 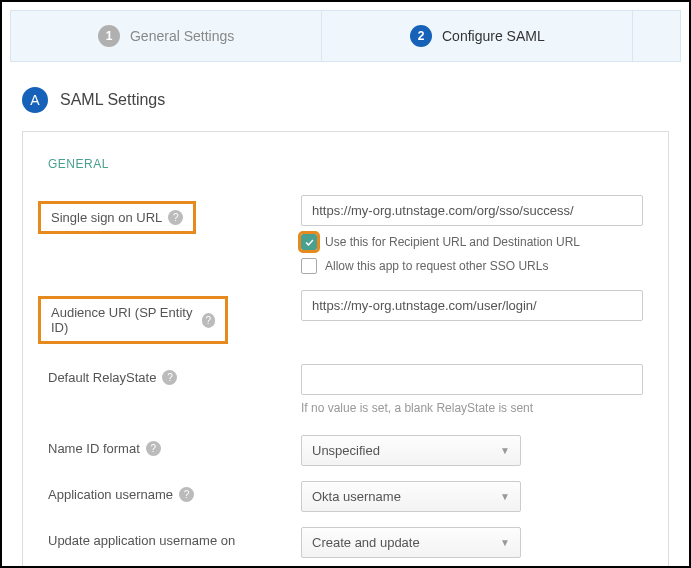 What do you see at coordinates (356, 496) in the screenshot?
I see `select-value-app-username: Okta username` at bounding box center [356, 496].